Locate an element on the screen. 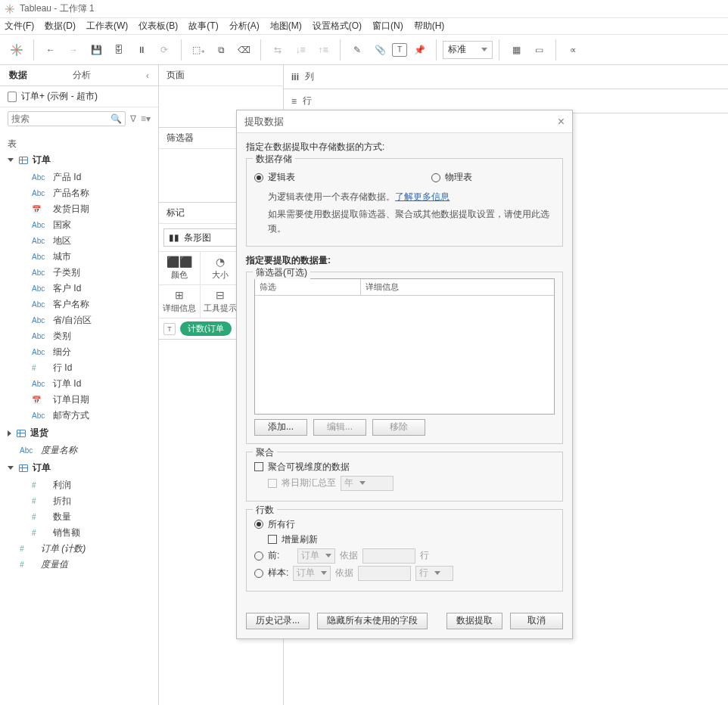 Image resolution: width=728 pixels, height=705 pixels. top-table-dropdown: 订单 is located at coordinates (316, 556).